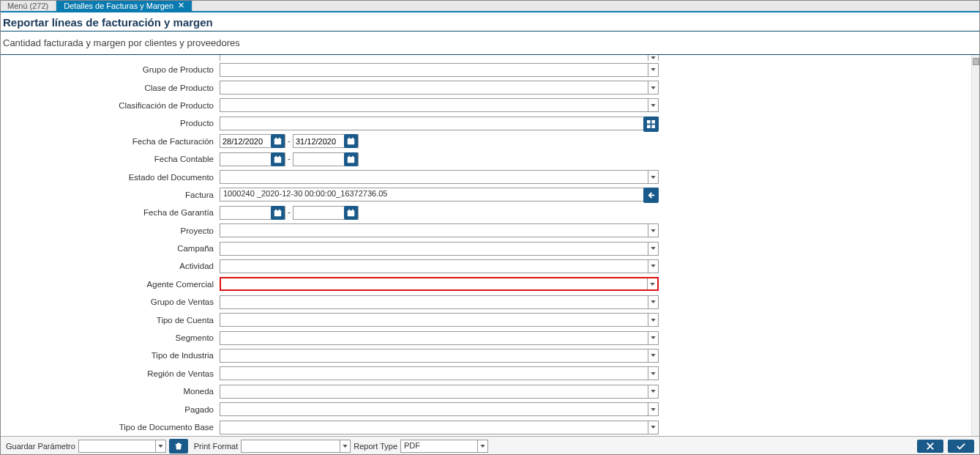 This screenshot has height=455, width=980. I want to click on delete-button, so click(179, 446).